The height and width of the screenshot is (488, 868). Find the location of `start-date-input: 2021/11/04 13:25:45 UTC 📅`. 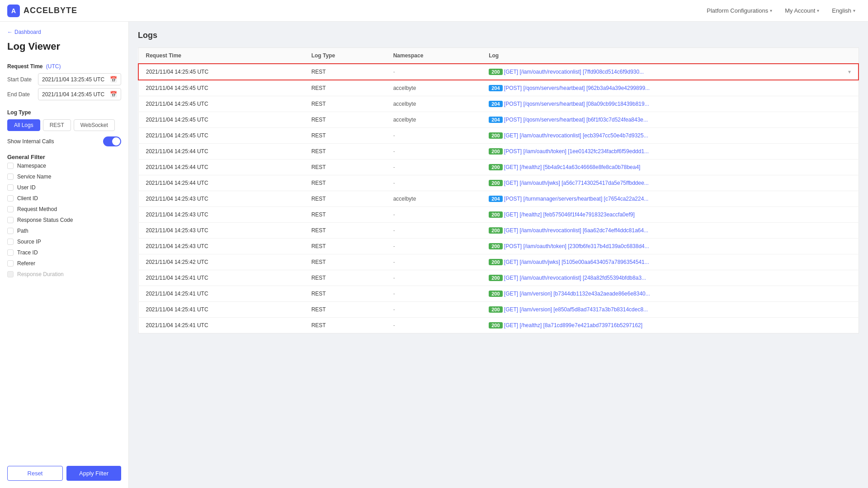

start-date-input: 2021/11/04 13:25:45 UTC 📅 is located at coordinates (80, 80).